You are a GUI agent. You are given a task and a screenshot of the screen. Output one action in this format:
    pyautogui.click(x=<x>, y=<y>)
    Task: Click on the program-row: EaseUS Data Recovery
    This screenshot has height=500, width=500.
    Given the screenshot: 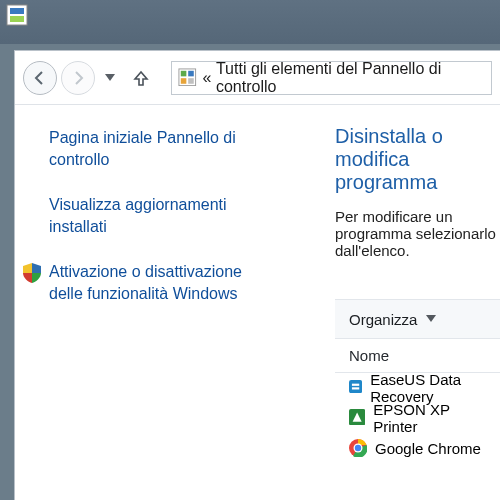 What is the action you would take?
    pyautogui.click(x=418, y=388)
    